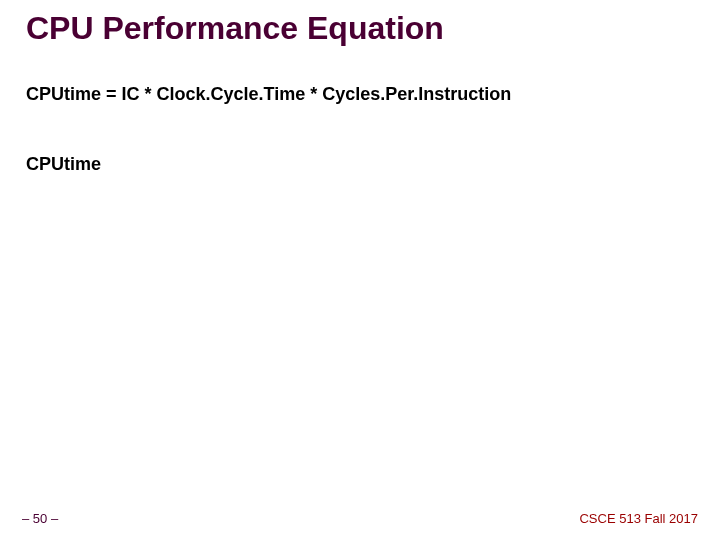  I want to click on course-footer: CSCE 513 Fall 2017, so click(638, 518).